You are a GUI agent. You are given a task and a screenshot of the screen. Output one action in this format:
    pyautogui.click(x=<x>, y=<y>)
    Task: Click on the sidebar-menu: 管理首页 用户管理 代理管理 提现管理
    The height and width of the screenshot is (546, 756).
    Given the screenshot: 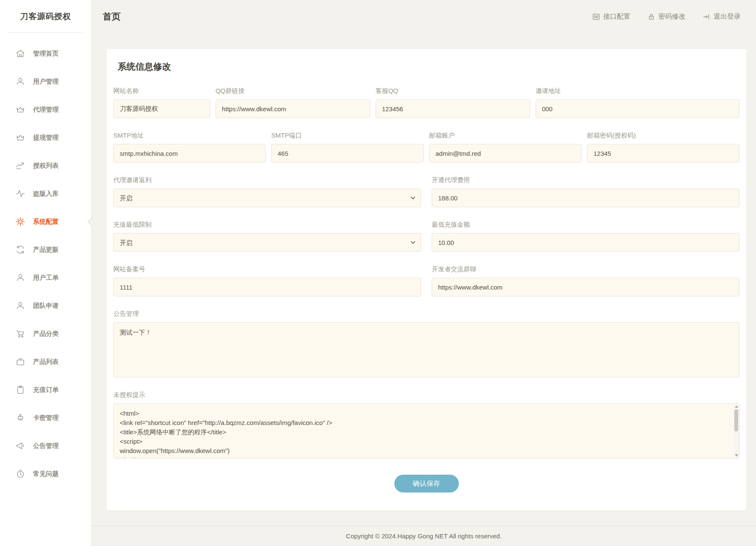 What is the action you would take?
    pyautogui.click(x=46, y=260)
    